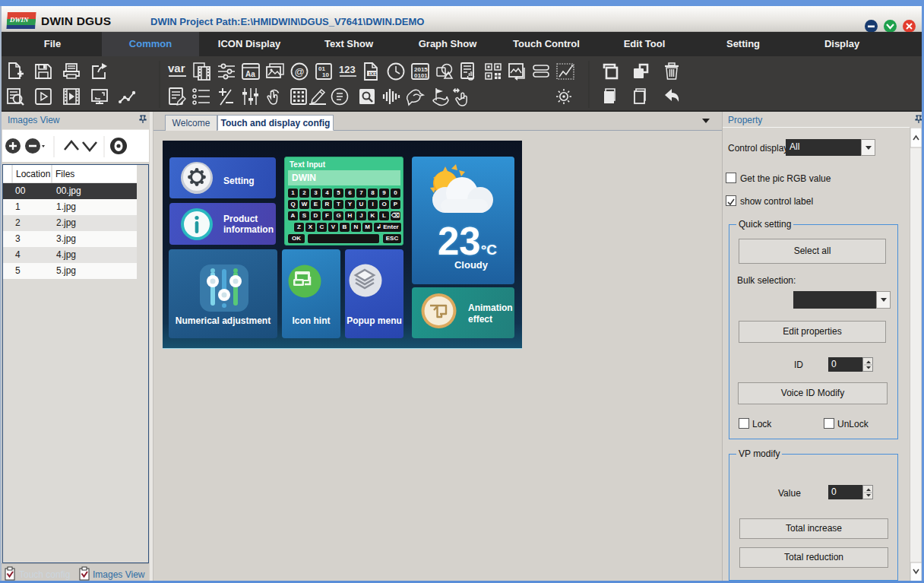 Image resolution: width=924 pixels, height=583 pixels. Describe the element at coordinates (347, 70) in the screenshot. I see `svg-text: 123` at that location.